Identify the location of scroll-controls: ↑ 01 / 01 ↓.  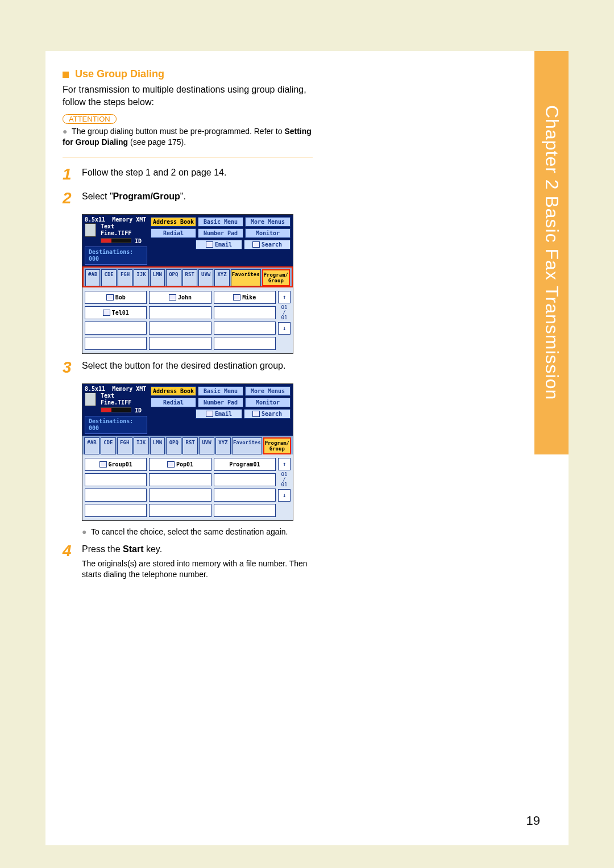
(284, 487).